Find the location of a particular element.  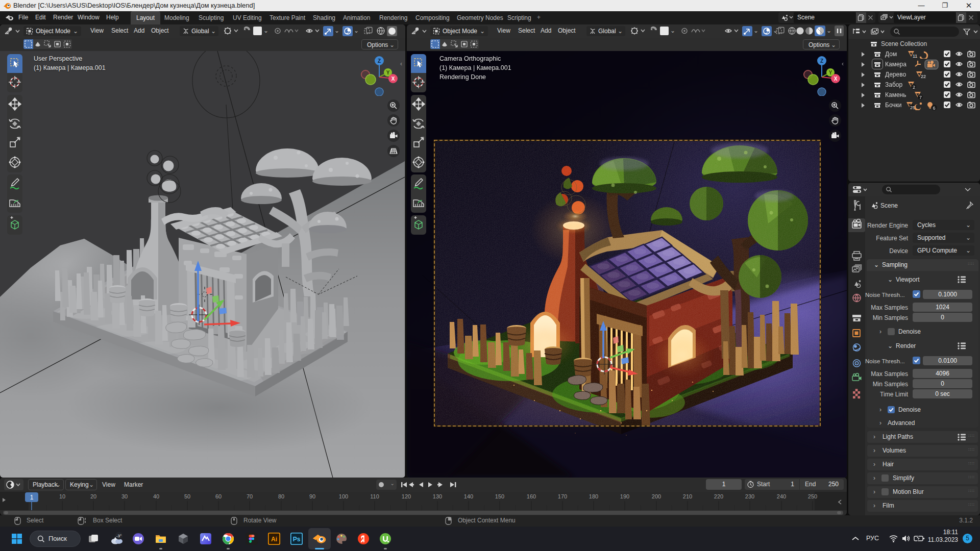

svg-text: 210 is located at coordinates (688, 496).